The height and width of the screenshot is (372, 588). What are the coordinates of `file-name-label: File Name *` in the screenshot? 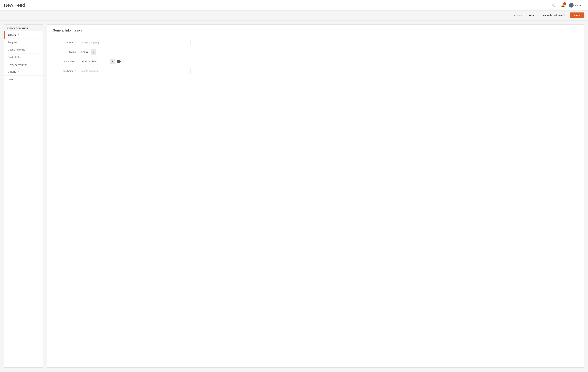 It's located at (66, 71).